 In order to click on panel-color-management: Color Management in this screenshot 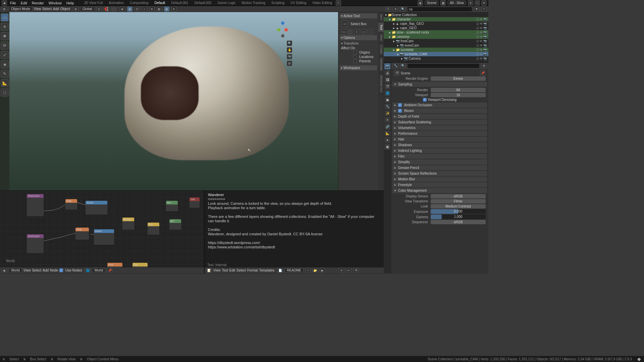, I will do `click(440, 190)`.